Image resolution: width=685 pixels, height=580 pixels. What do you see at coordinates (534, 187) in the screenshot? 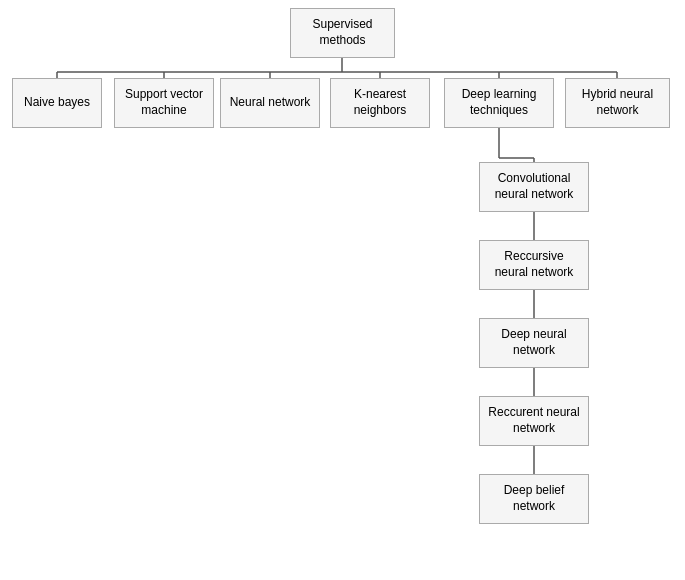
I see `node-cnn: Convolutional neural network` at bounding box center [534, 187].